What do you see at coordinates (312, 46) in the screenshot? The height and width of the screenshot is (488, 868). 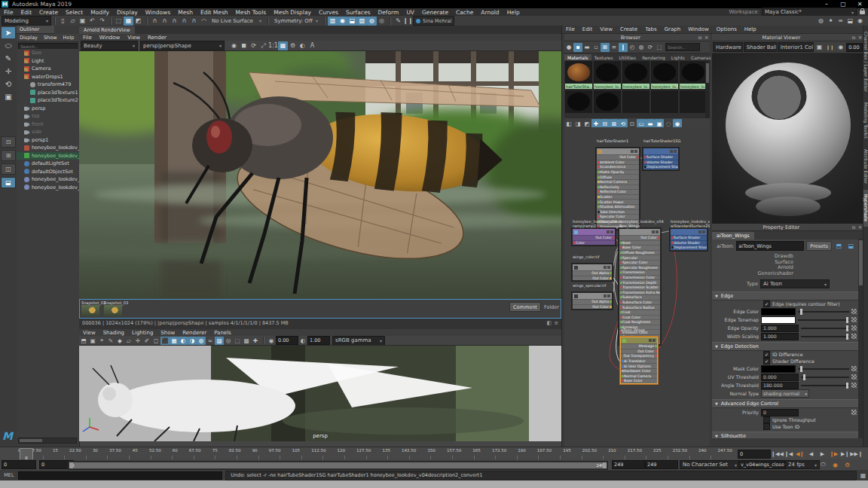 I see `isolate-aov-icon: A` at bounding box center [312, 46].